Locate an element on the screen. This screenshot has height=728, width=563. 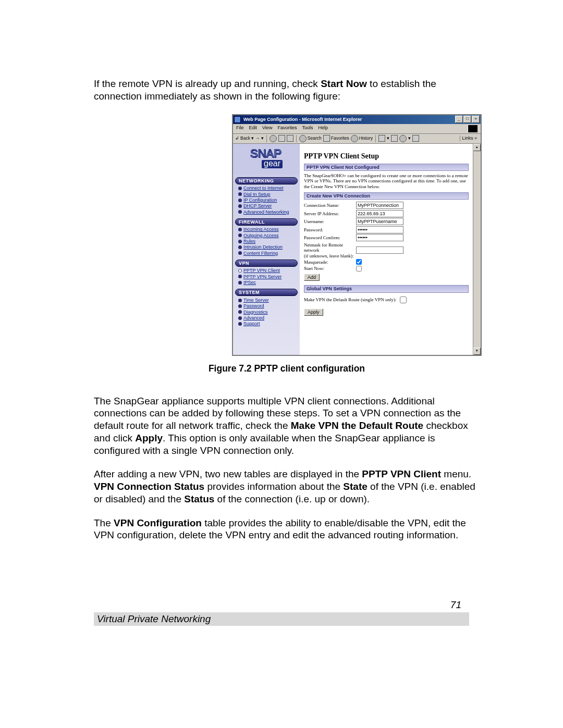
nav-item-advanced: Advanced is located at coordinates (268, 318).